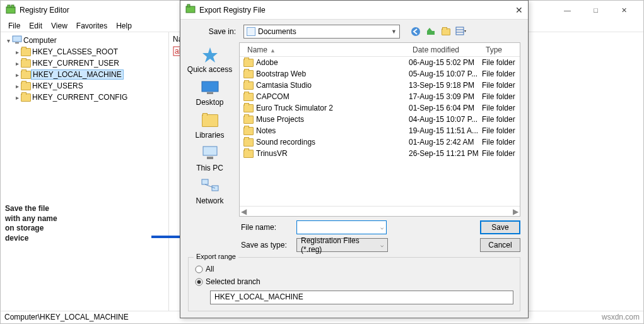 The width and height of the screenshot is (644, 324). I want to click on maximize-button: □, so click(595, 10).